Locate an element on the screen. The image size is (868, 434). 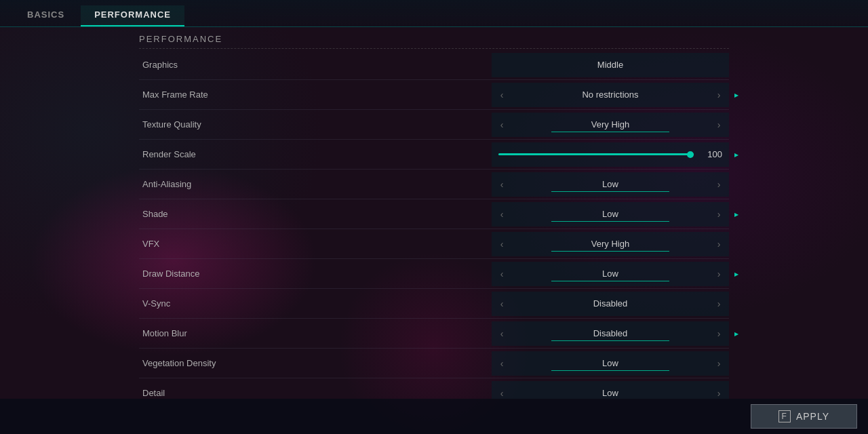
arrow-left-v-sync: ‹ is located at coordinates (502, 304).